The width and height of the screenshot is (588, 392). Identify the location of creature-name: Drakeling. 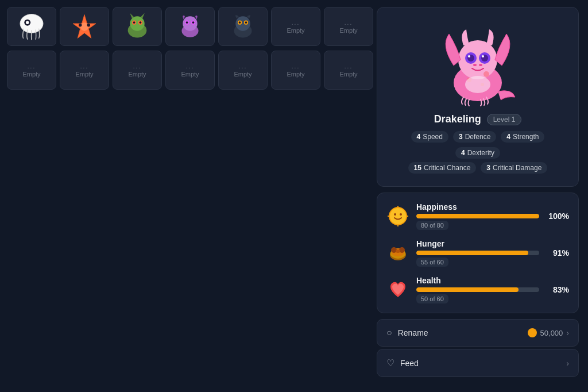
(458, 120).